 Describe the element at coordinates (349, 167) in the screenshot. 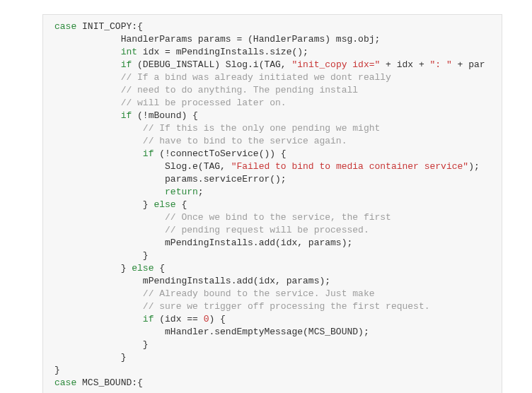

I see `string-literal: "Failed to bind to media container servi…` at that location.